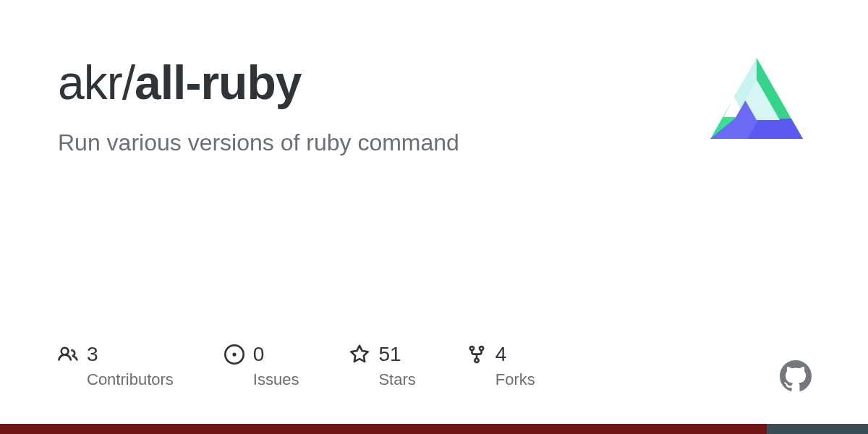  Describe the element at coordinates (396, 380) in the screenshot. I see `stat-label: Stars` at that location.